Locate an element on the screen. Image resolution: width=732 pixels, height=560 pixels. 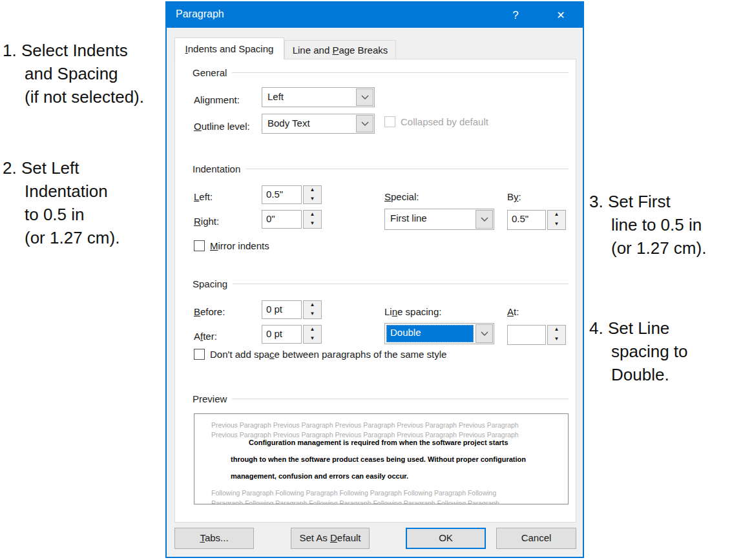
indent-right-label: Right: is located at coordinates (207, 221).